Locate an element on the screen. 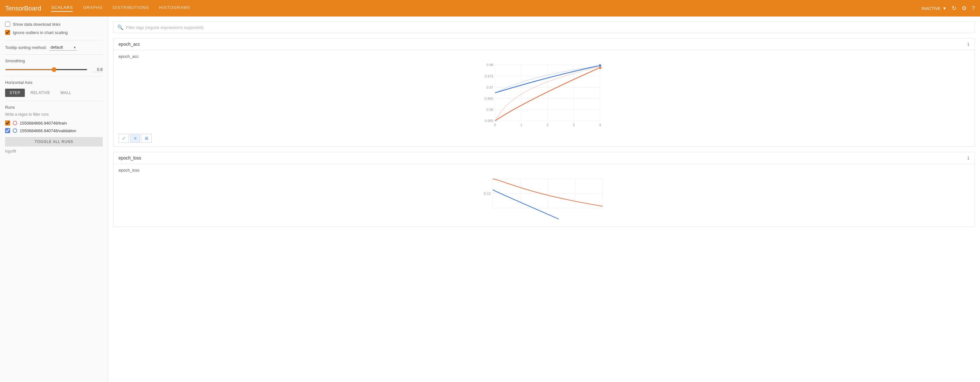 Image resolution: width=980 pixels, height=382 pixels. smoothing-title: Smoothing is located at coordinates (54, 61).